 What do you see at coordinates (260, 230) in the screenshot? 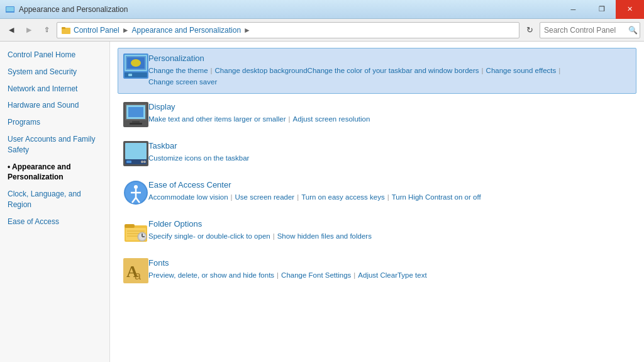
I see `folder-options-content: Folder Options Specify single- or double…` at bounding box center [260, 230].